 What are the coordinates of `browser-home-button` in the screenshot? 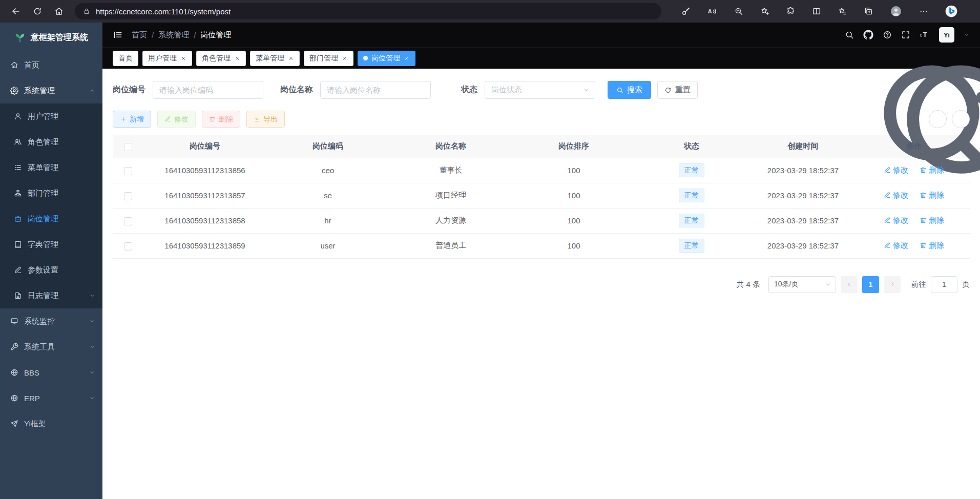 It's located at (59, 11).